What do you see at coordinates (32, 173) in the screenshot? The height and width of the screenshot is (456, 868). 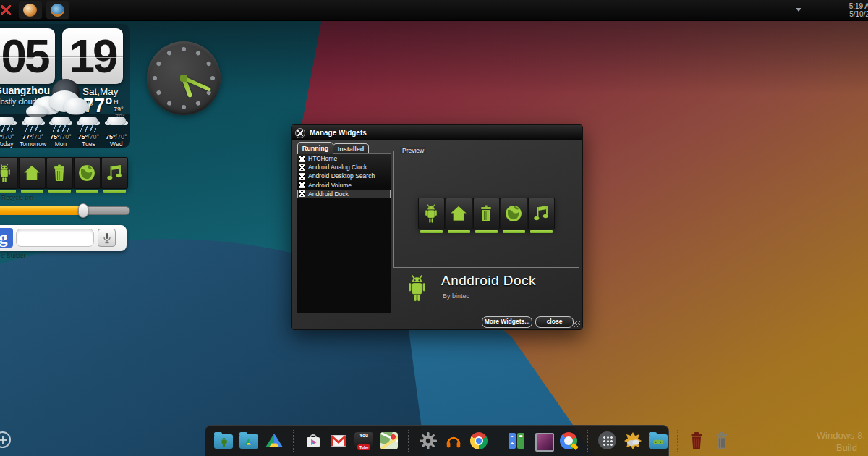 I see `dock-home-button` at bounding box center [32, 173].